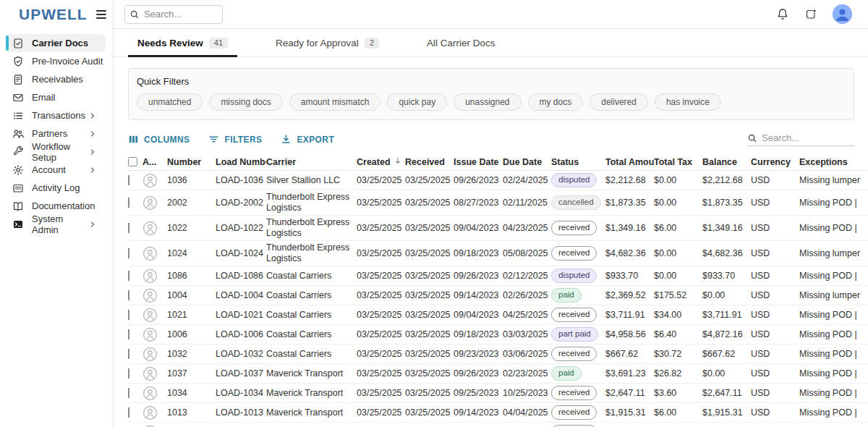 The width and height of the screenshot is (868, 427). I want to click on doc-check-icon, so click(18, 43).